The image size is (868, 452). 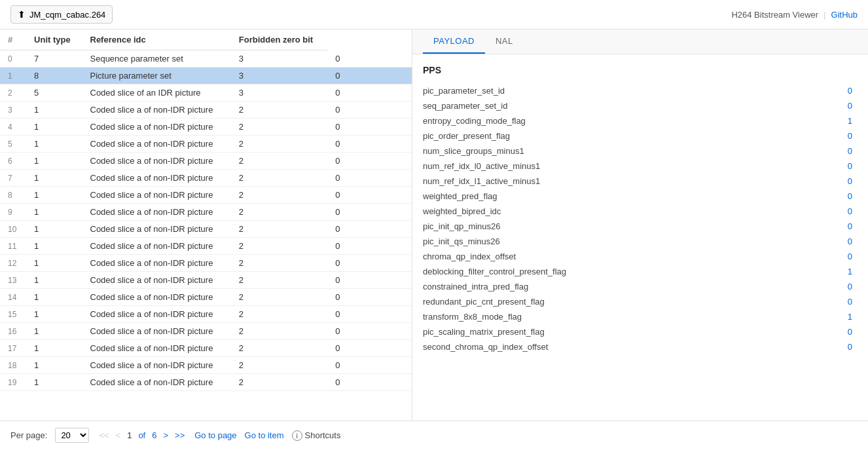 I want to click on row-index: 9, so click(x=13, y=212).